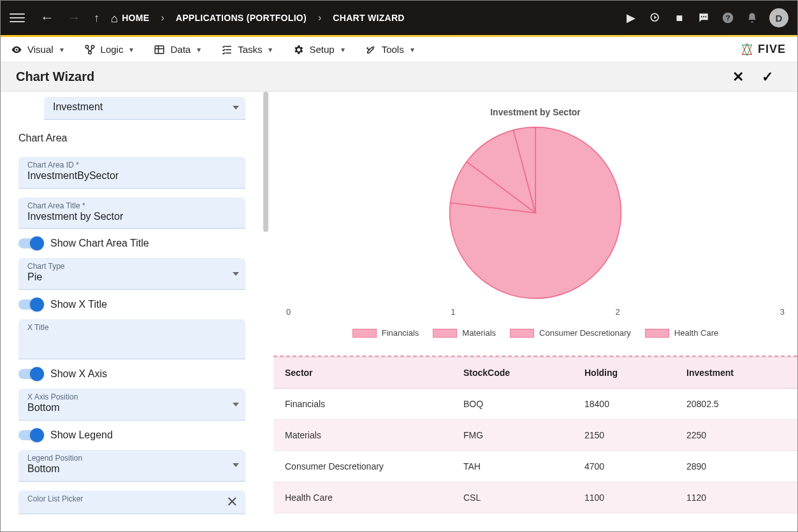 This screenshot has height=532, width=798. Describe the element at coordinates (512, 373) in the screenshot. I see `column-header: StockCode` at that location.